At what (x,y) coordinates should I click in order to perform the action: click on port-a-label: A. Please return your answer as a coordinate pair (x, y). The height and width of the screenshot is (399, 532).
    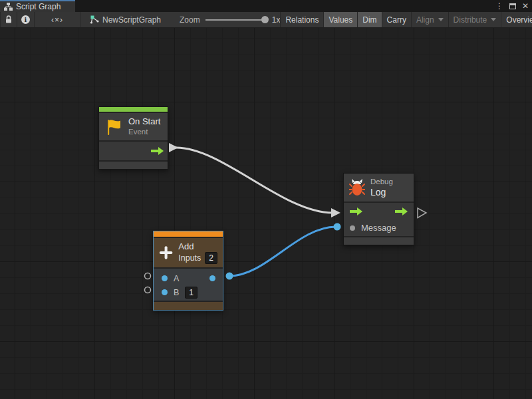
    Looking at the image, I should click on (176, 279).